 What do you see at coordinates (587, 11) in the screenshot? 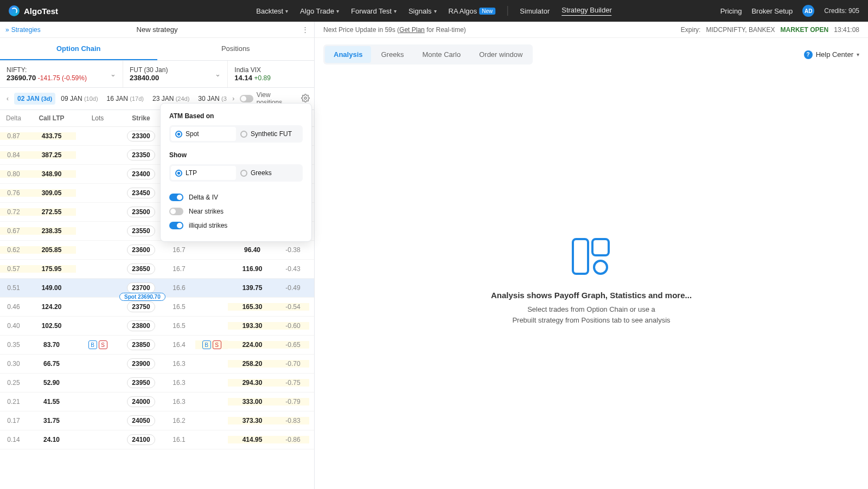
I see `nav-strategy-builder: Strategy Builder` at bounding box center [587, 11].